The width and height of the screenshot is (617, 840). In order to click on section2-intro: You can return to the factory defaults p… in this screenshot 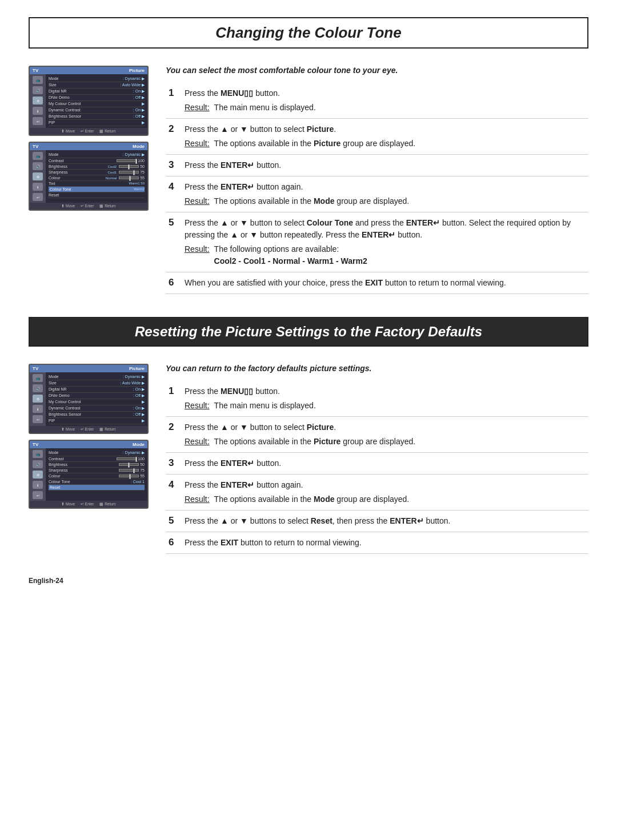, I will do `click(377, 368)`.